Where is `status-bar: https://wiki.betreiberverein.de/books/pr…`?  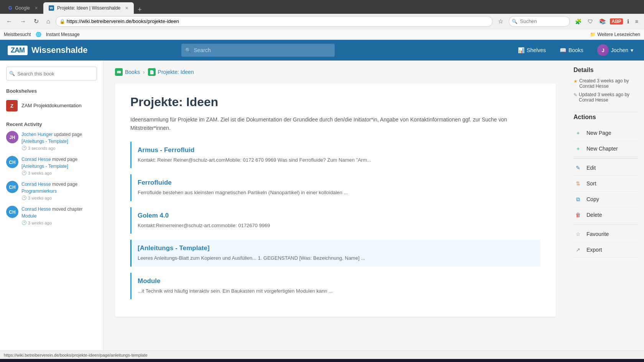 status-bar: https://wiki.betreiberverein.de/books/pr… is located at coordinates (322, 355).